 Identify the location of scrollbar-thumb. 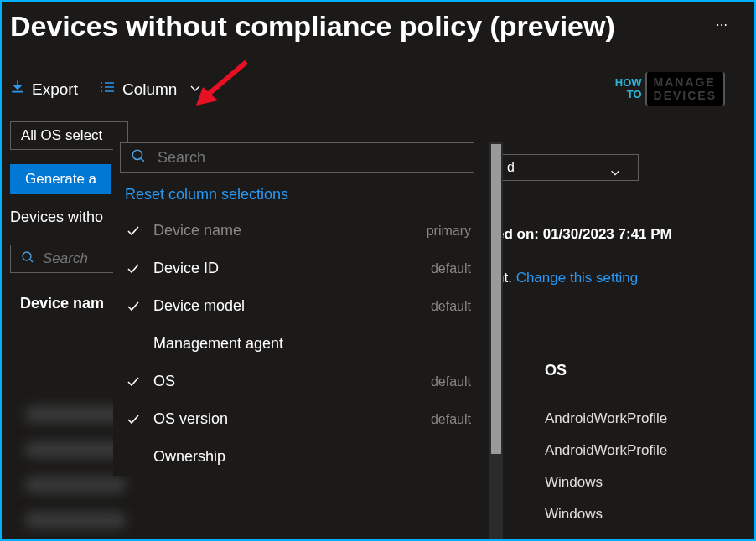
(496, 299).